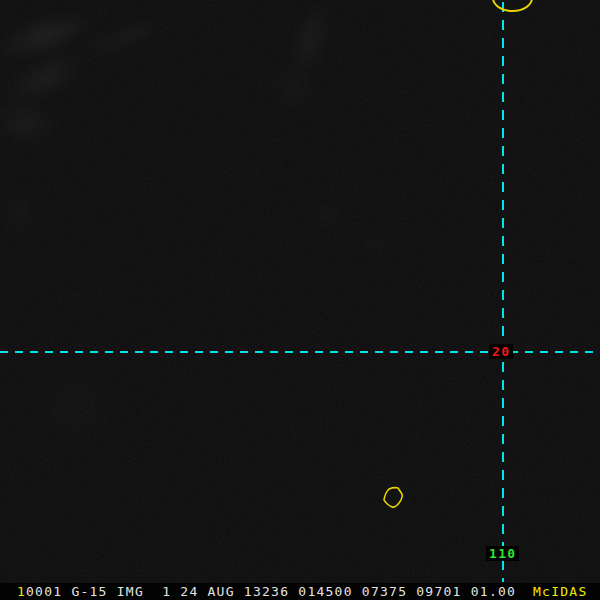 This screenshot has height=600, width=600. Describe the element at coordinates (393, 498) in the screenshot. I see `island-outline` at that location.